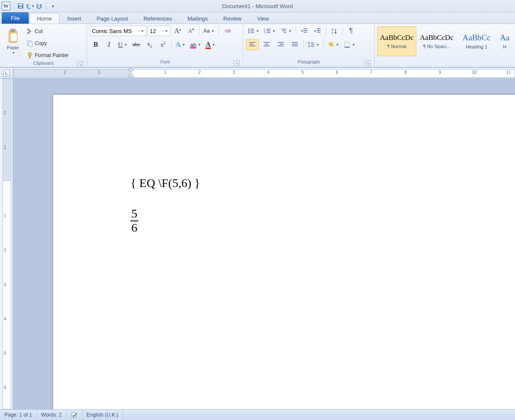 Image resolution: width=515 pixels, height=420 pixels. Describe the element at coordinates (103, 415) in the screenshot. I see `status-language: English (U.K.)` at that location.